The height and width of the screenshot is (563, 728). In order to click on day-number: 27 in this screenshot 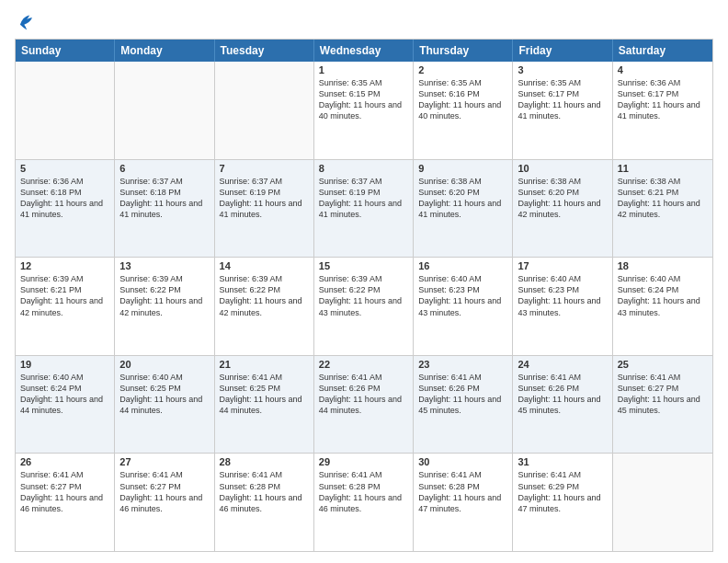, I will do `click(164, 462)`.